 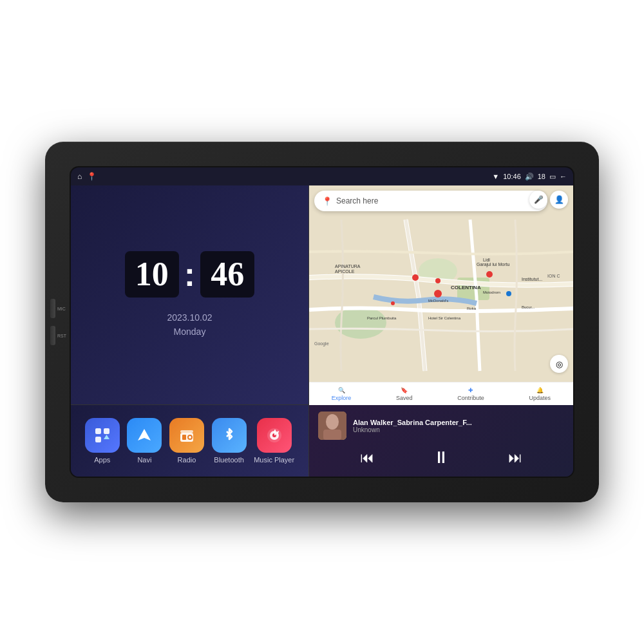 What do you see at coordinates (274, 435) in the screenshot?
I see `music-icon-box` at bounding box center [274, 435].